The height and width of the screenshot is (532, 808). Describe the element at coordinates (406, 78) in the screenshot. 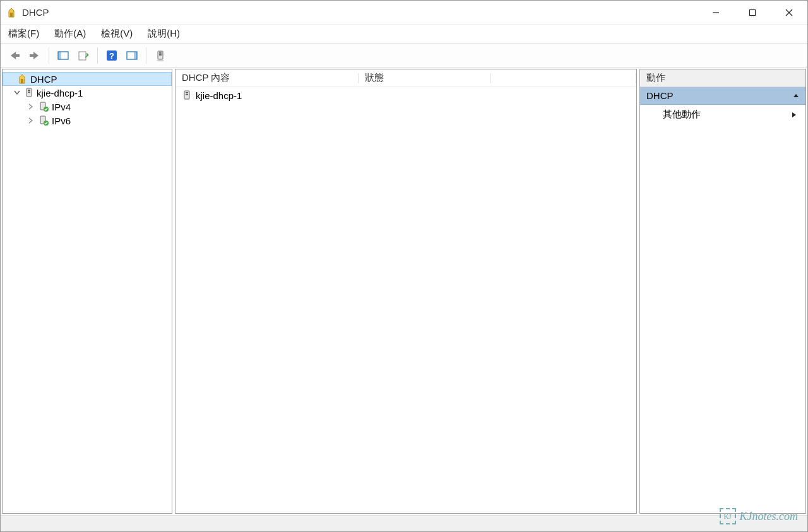

I see `list-header: DHCP 內容 狀態` at that location.